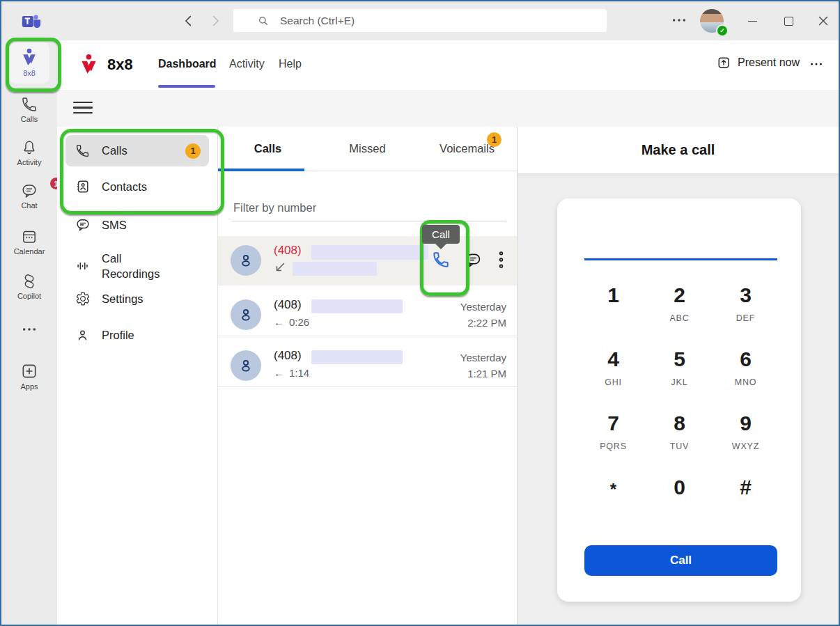 The height and width of the screenshot is (626, 840). I want to click on send-sms-icon, so click(474, 260).